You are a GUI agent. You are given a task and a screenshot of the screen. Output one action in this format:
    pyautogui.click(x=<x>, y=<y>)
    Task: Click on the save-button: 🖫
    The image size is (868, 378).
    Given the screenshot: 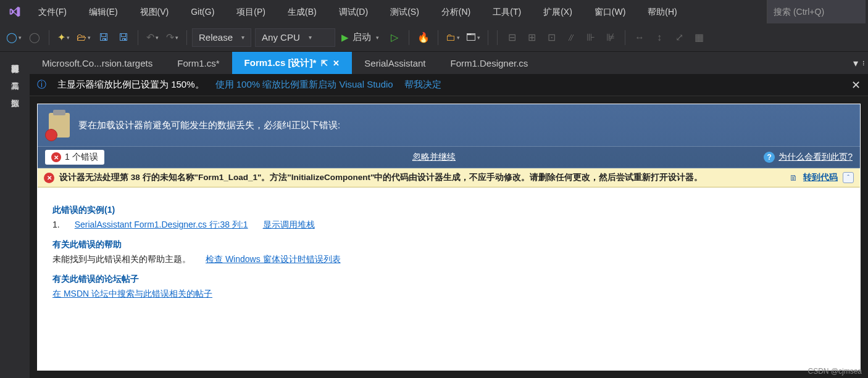 What is the action you would take?
    pyautogui.click(x=104, y=38)
    